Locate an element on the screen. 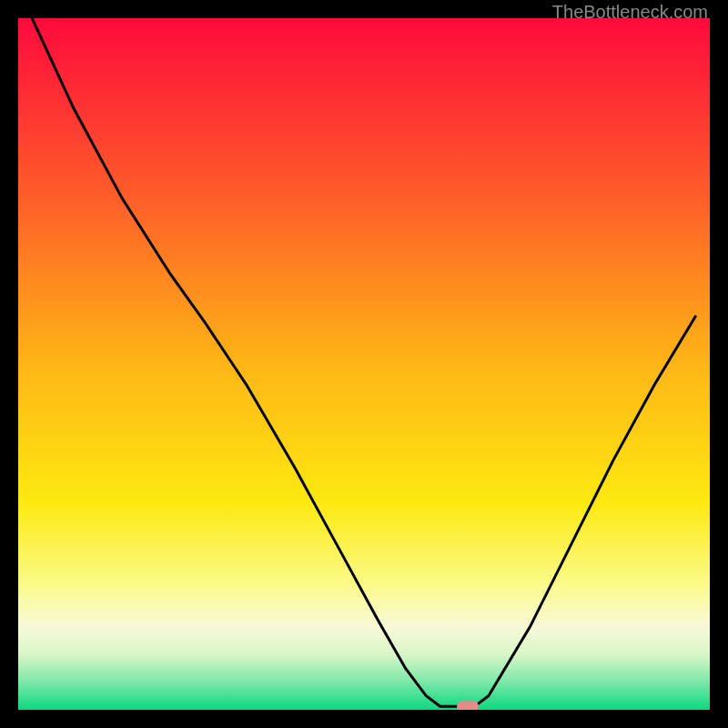 The width and height of the screenshot is (728, 728). optimal-marker is located at coordinates (468, 705).